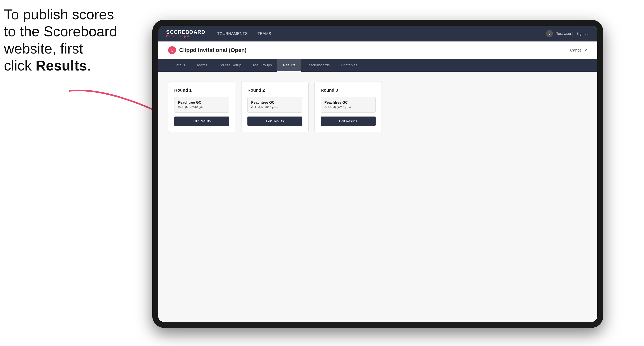  Describe the element at coordinates (60, 40) in the screenshot. I see `left-annotation: To publish scores to the Scoreboard webs…` at that location.